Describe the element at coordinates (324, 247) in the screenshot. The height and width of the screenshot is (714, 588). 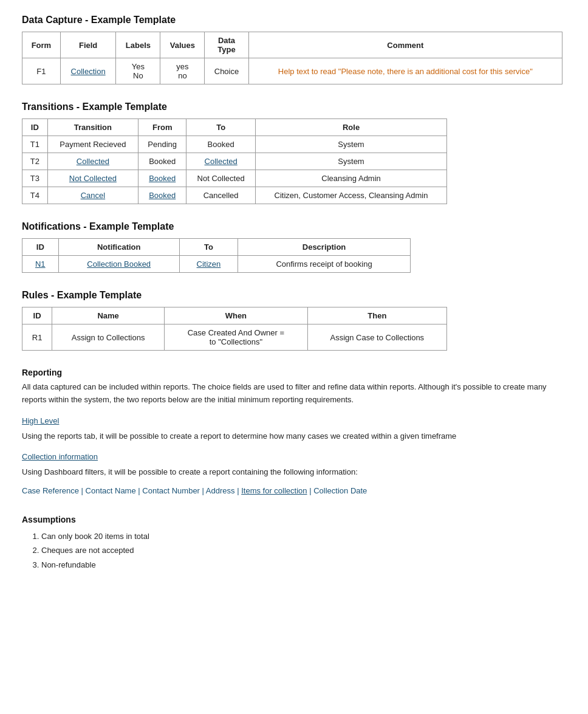
I see `col-description: Description` at that location.